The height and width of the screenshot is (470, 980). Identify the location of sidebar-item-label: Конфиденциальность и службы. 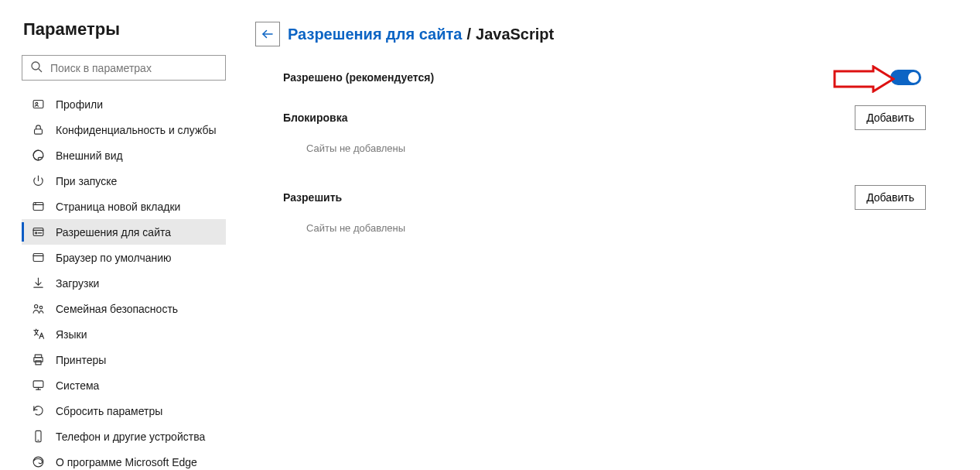
(136, 130).